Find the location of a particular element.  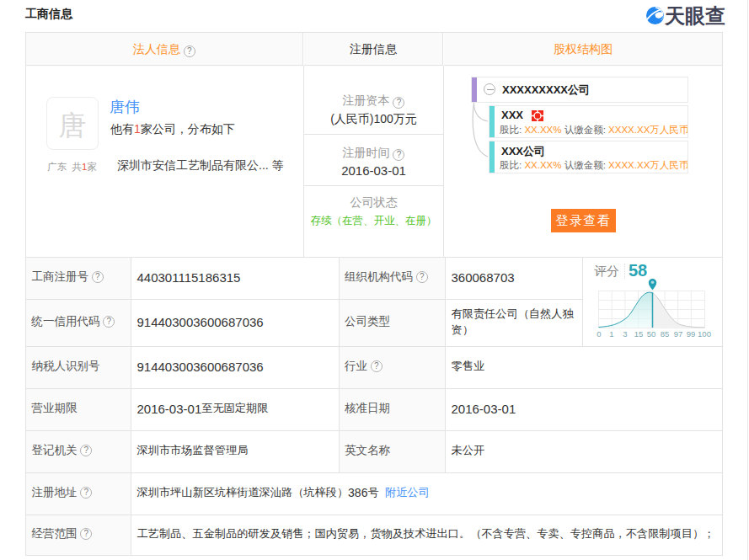

svg-text: 3 is located at coordinates (625, 333).